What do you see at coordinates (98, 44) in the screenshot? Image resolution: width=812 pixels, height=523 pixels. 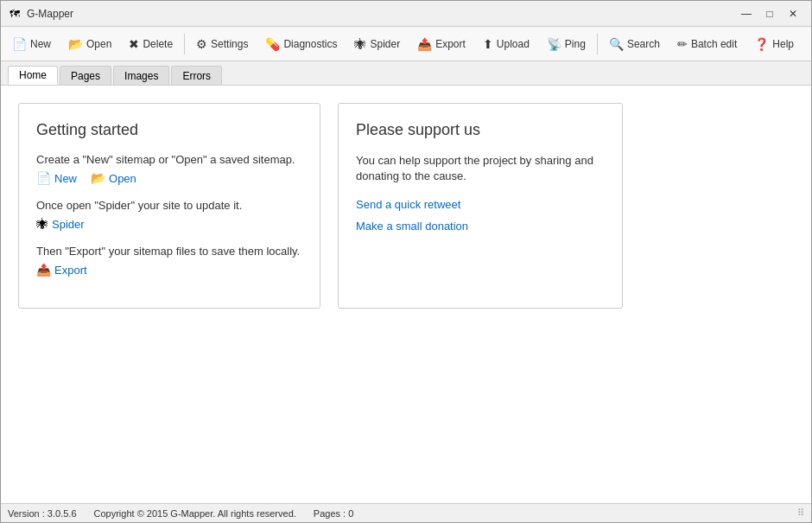 I see `open-label: Open` at bounding box center [98, 44].